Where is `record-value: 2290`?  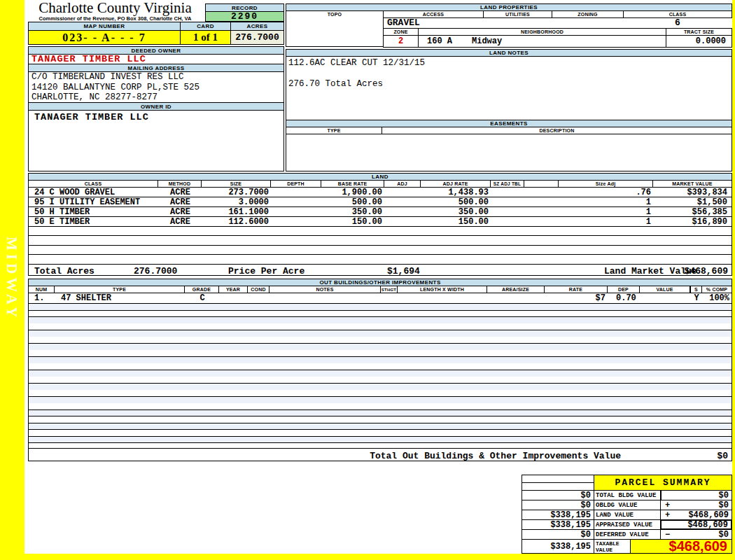
record-value: 2290 is located at coordinates (245, 17).